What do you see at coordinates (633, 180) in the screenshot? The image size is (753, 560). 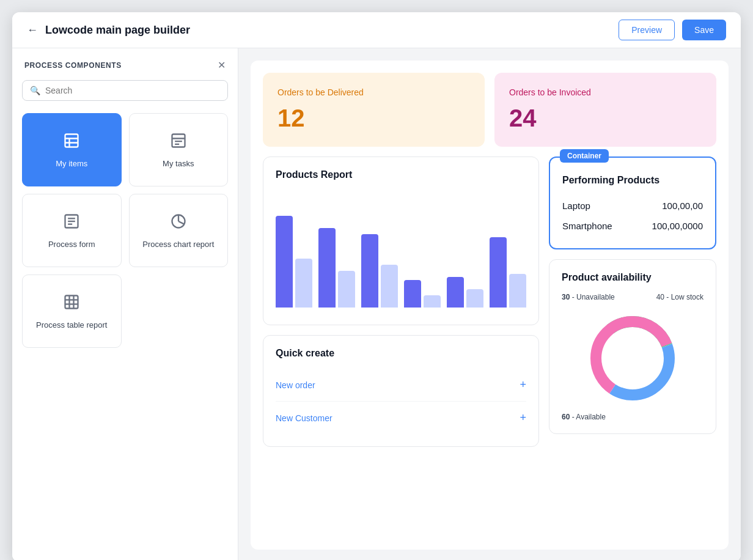 I see `performing-products-title: Performing Products` at bounding box center [633, 180].